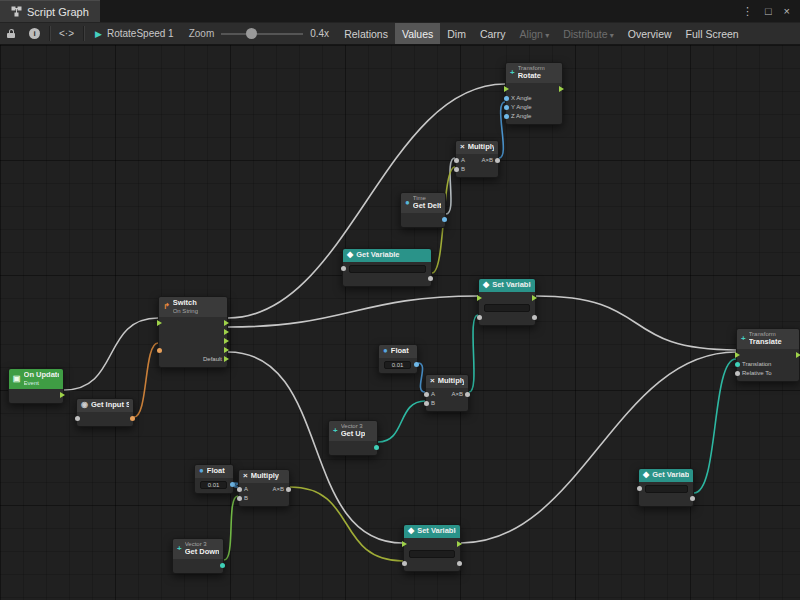 This screenshot has height=600, width=800. What do you see at coordinates (134, 34) in the screenshot?
I see `graph-breadcrumb: ▶ RotateSpeed 1` at bounding box center [134, 34].